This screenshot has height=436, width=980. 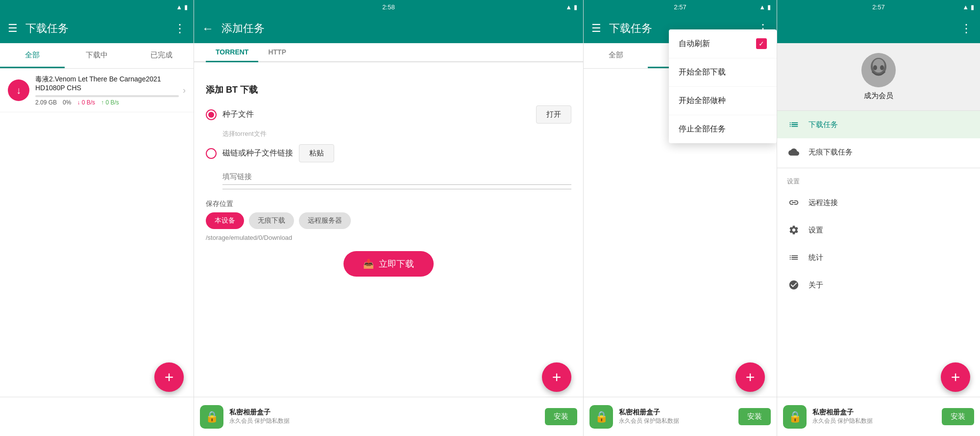 What do you see at coordinates (956, 378) in the screenshot?
I see `fab-icon-4: +` at bounding box center [956, 378].